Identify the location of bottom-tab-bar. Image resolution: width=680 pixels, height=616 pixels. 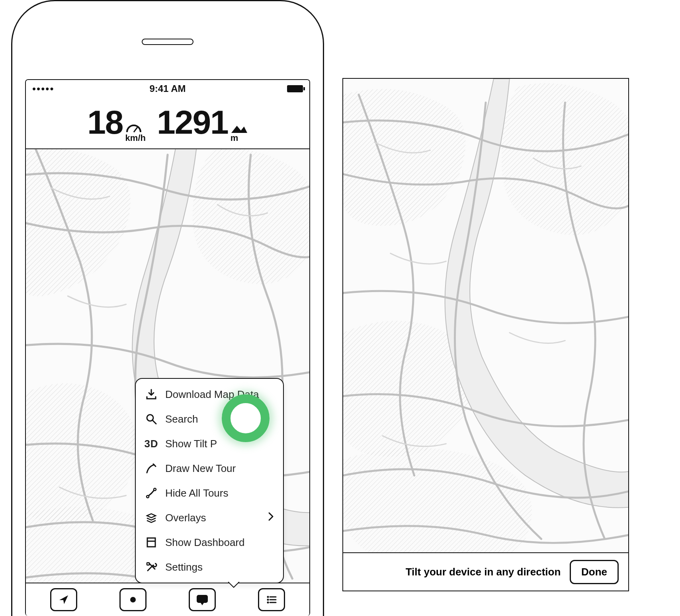
(168, 599).